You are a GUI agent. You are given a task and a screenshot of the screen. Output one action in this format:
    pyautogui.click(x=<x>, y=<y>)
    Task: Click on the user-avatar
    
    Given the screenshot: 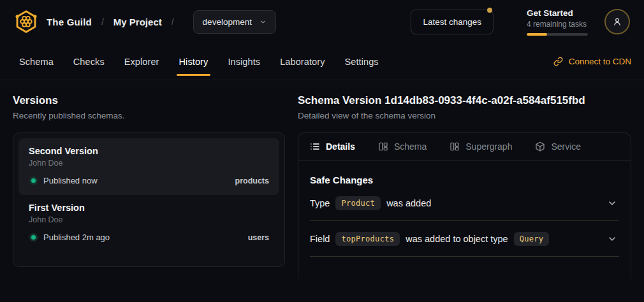 What is the action you would take?
    pyautogui.click(x=617, y=22)
    